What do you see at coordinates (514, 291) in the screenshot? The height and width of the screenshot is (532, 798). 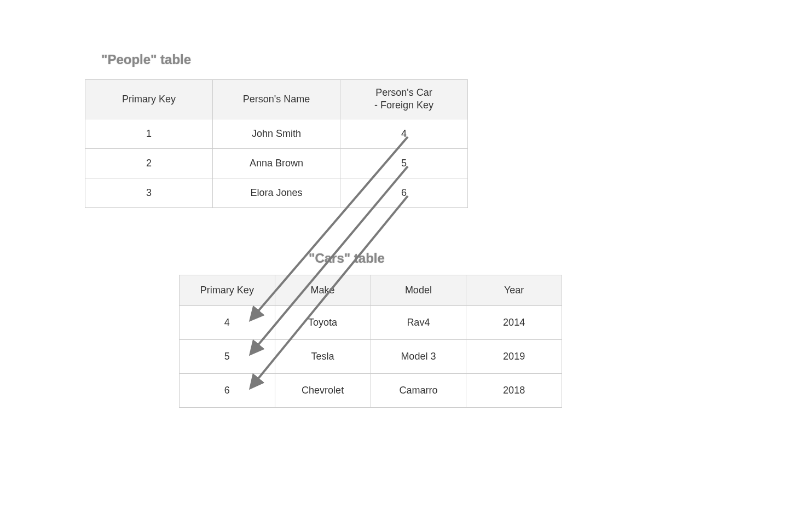 I see `cars-header-year: Year` at bounding box center [514, 291].